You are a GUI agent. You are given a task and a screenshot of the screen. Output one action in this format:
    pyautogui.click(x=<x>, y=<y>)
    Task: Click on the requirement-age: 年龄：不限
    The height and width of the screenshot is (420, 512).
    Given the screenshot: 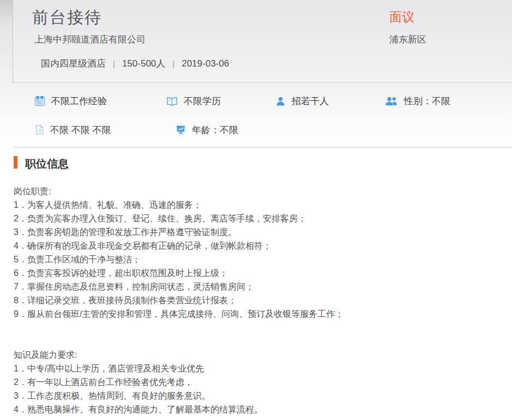 What is the action you would take?
    pyautogui.click(x=207, y=130)
    